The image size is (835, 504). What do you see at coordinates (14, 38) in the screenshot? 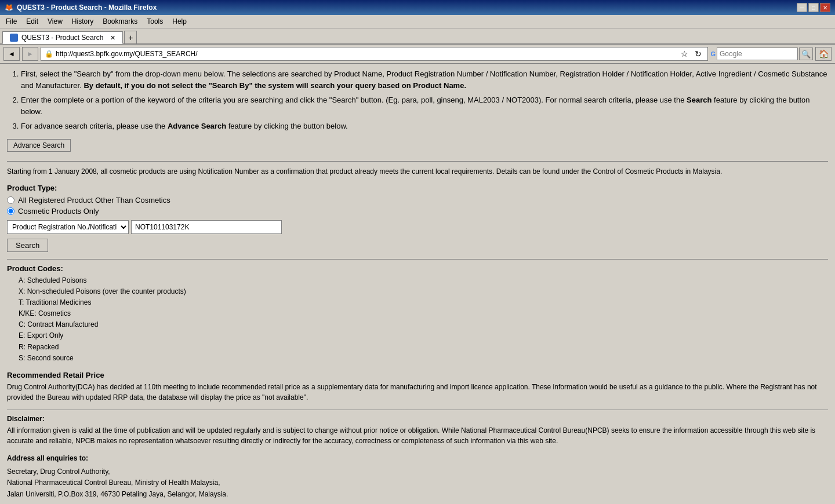
I see `tab-icon` at bounding box center [14, 38].